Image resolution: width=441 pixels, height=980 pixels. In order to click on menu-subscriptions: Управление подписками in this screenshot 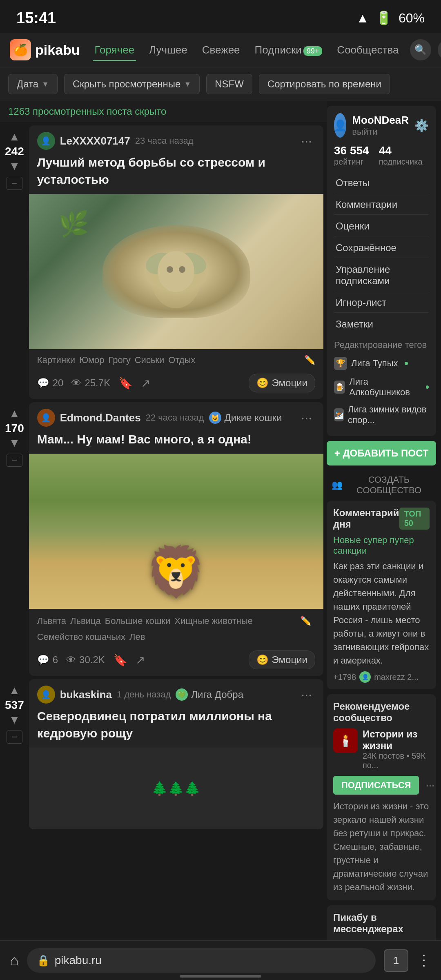, I will do `click(381, 275)`.